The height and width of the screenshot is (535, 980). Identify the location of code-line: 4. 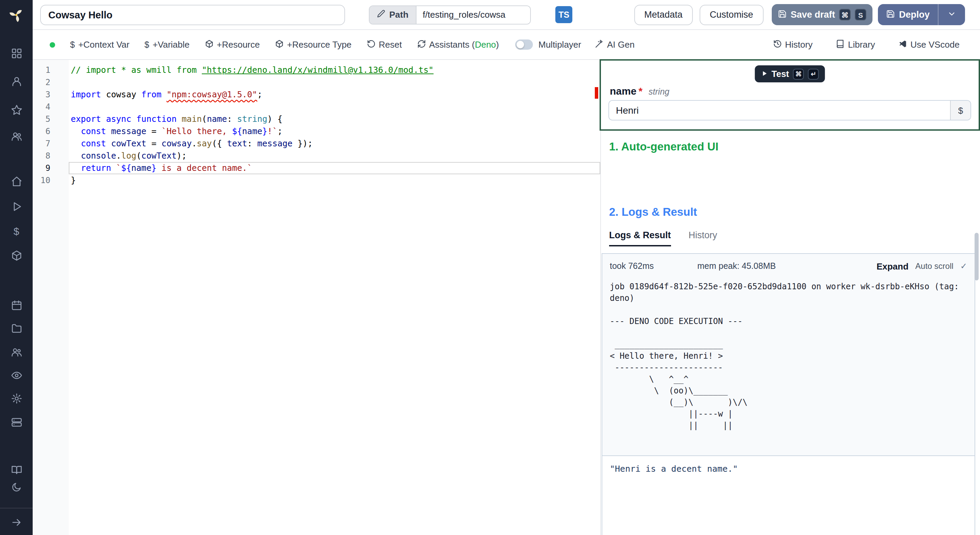
(317, 107).